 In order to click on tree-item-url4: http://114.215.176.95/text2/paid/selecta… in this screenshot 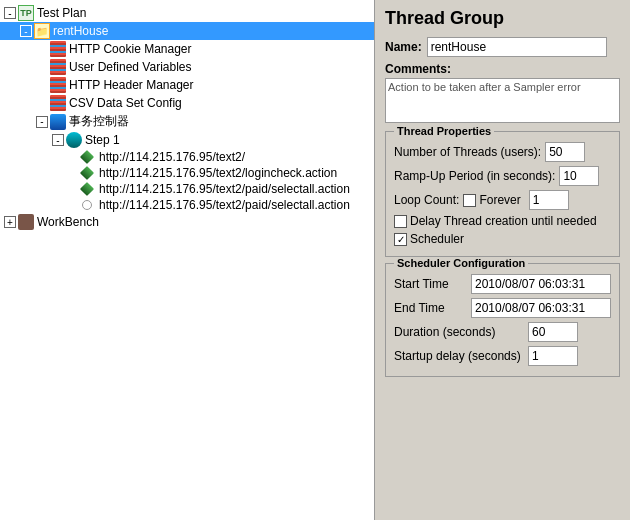, I will do `click(187, 205)`.